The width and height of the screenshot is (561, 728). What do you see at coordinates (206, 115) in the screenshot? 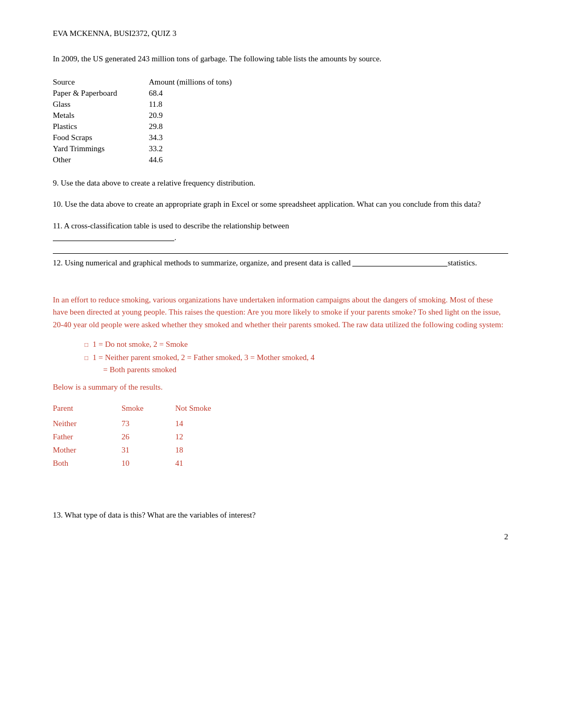
I see `amount-cell: 20.9` at bounding box center [206, 115].